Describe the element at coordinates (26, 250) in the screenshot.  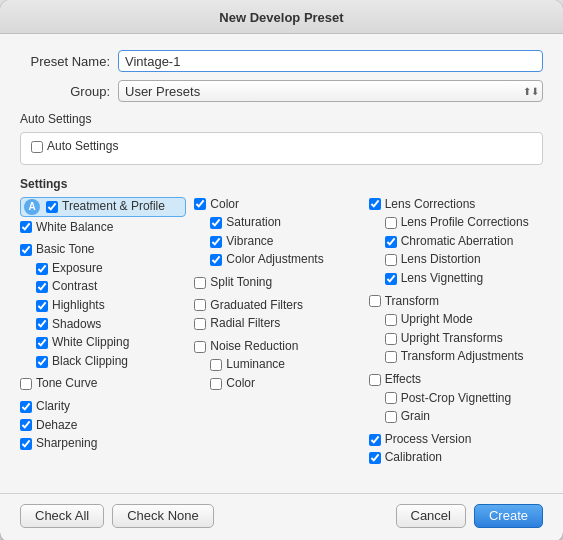
I see `basic-tone-checkbox` at that location.